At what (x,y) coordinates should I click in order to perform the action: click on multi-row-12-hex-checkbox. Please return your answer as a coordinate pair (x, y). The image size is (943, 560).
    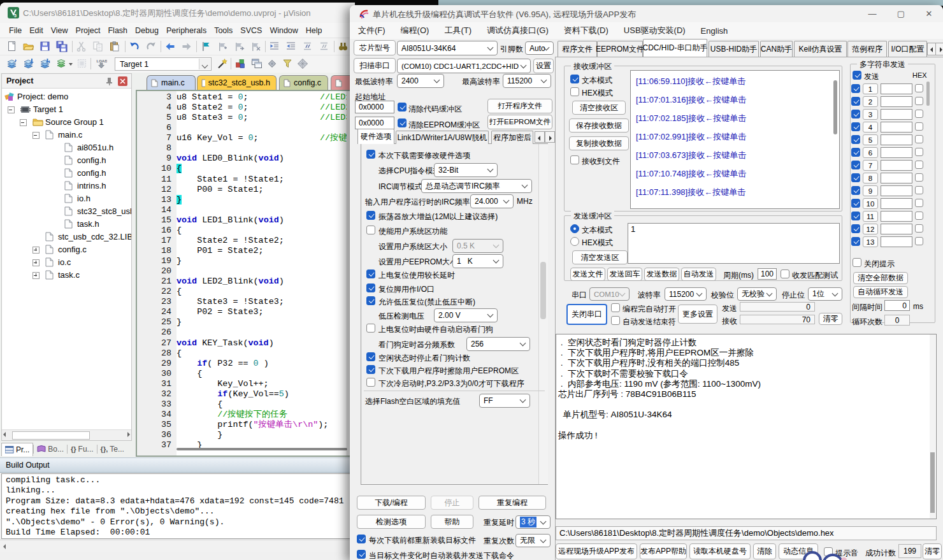
    Looking at the image, I should click on (919, 228).